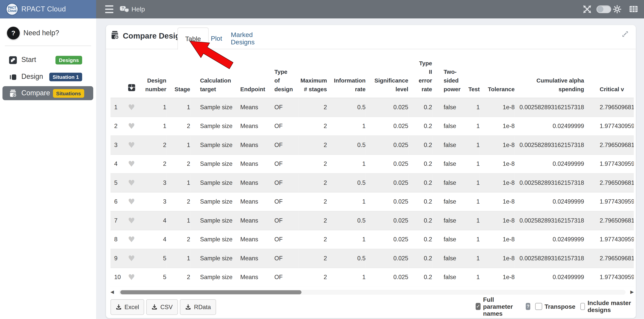 This screenshot has height=319, width=644. Describe the element at coordinates (128, 307) in the screenshot. I see `excel-download-button: Excel` at that location.